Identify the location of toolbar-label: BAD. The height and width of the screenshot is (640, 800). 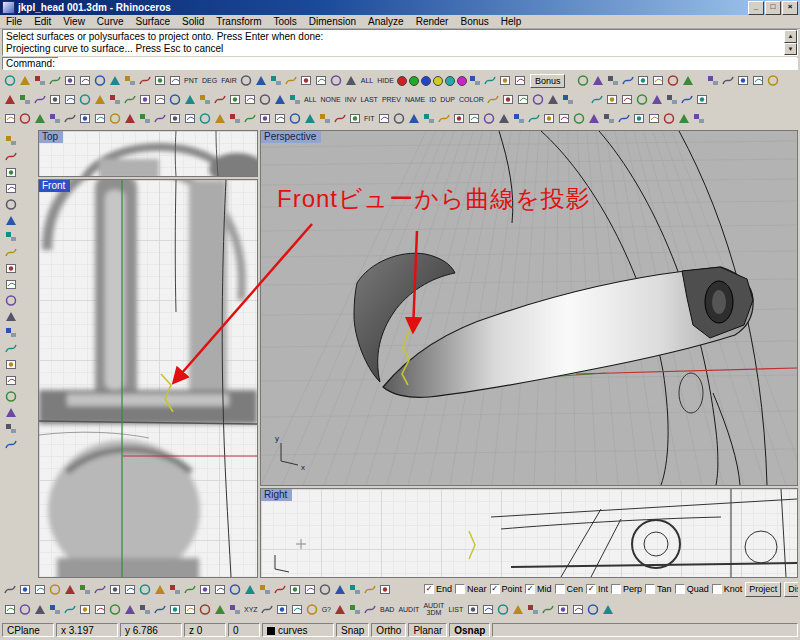
(387, 610).